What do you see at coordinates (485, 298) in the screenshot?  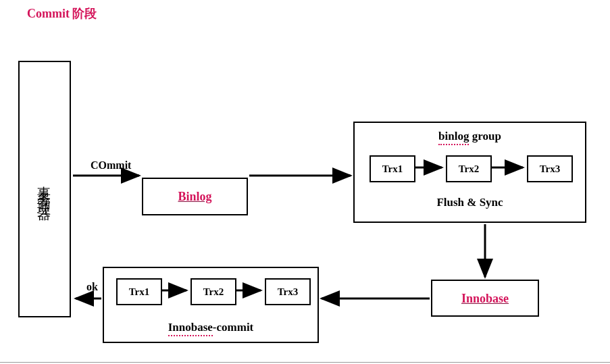 I see `innobase-box: Innobase` at bounding box center [485, 298].